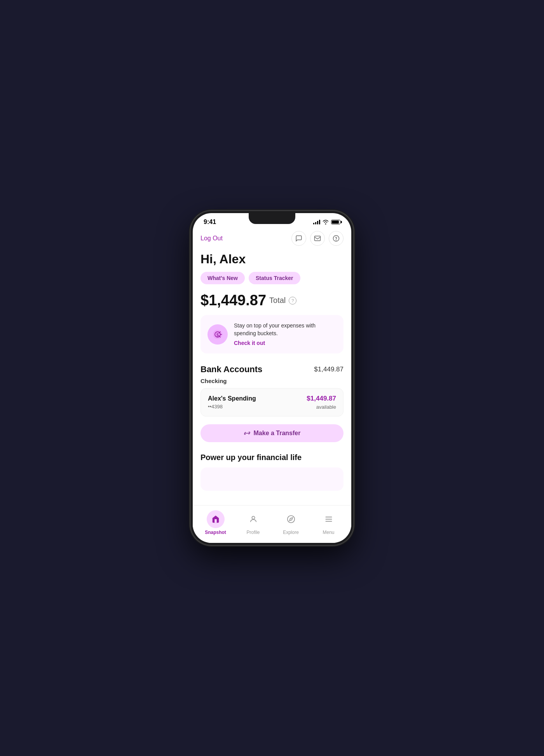 This screenshot has width=544, height=756. Describe the element at coordinates (272, 524) in the screenshot. I see `bottom-nav: Snapshot Profile Explore` at that location.